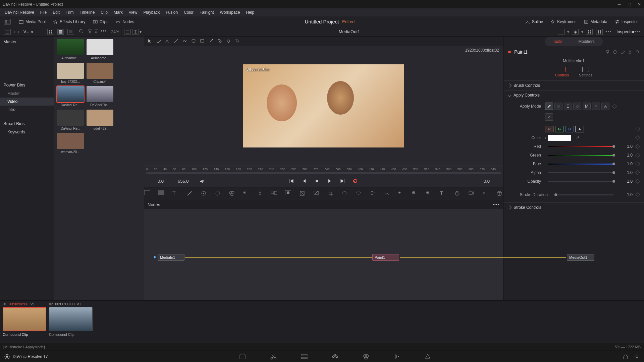 This screenshot has height=362, width=644. What do you see at coordinates (190, 194) in the screenshot?
I see `fx-paint-icon` at bounding box center [190, 194].